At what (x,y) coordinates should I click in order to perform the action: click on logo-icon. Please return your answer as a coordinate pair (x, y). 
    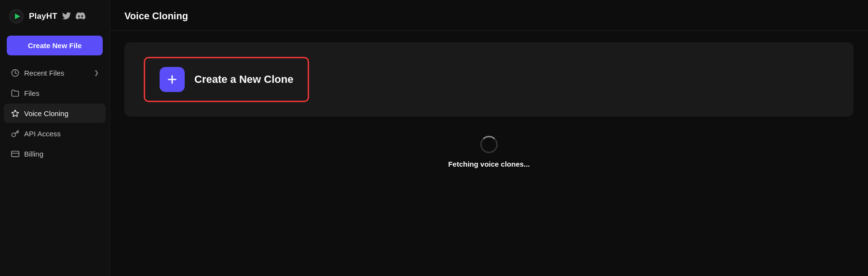
    Looking at the image, I should click on (16, 16).